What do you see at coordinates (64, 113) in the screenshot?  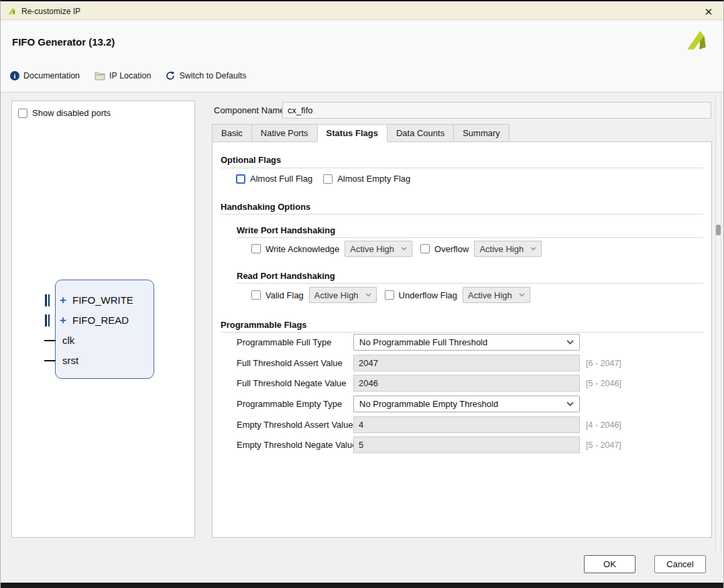 I see `show-disabled-ports-row: Show disabled ports` at bounding box center [64, 113].